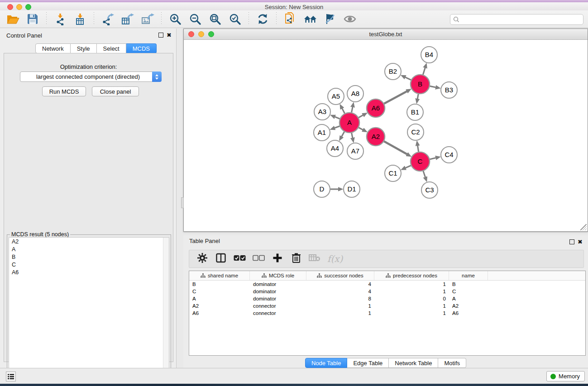  Describe the element at coordinates (215, 19) in the screenshot. I see `zoom-fit-button` at that location.